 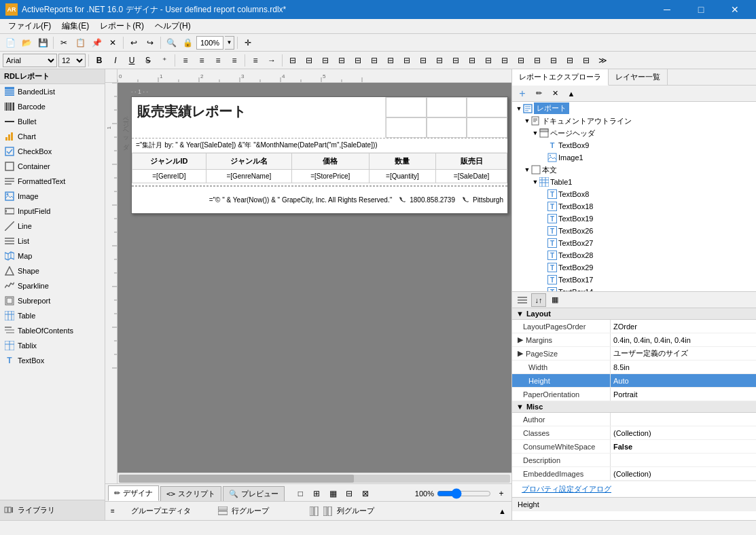 What do you see at coordinates (185, 60) in the screenshot?
I see `align-left-button: ≡` at bounding box center [185, 60].